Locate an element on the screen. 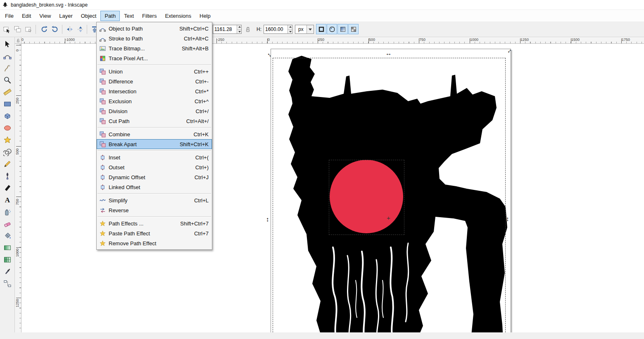 The image size is (644, 339). width-input is located at coordinates (225, 29).